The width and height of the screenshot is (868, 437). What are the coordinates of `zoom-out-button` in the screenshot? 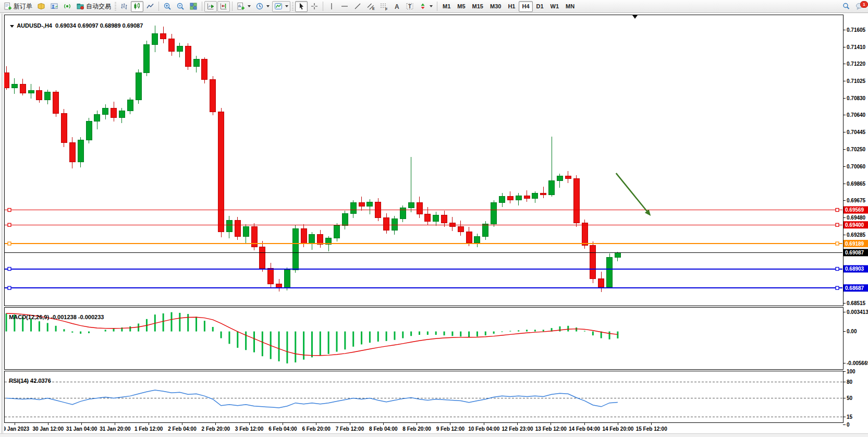 It's located at (180, 6).